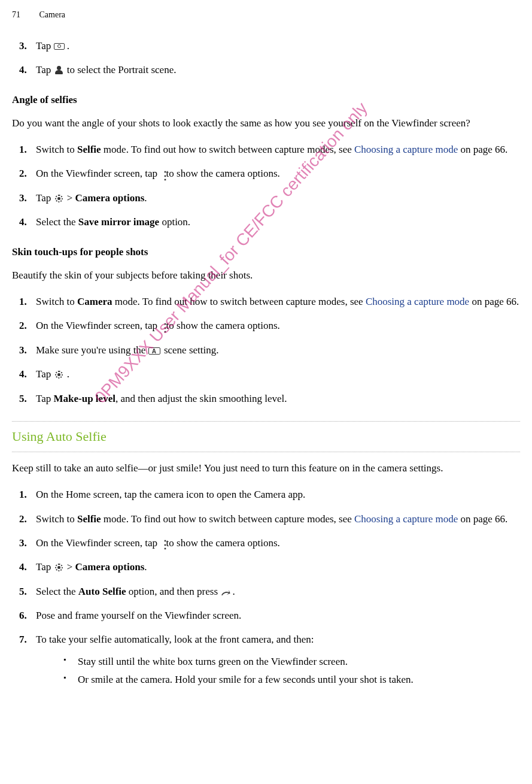 This screenshot has width=532, height=784. What do you see at coordinates (191, 350) in the screenshot?
I see `step-text: scene setting.` at bounding box center [191, 350].